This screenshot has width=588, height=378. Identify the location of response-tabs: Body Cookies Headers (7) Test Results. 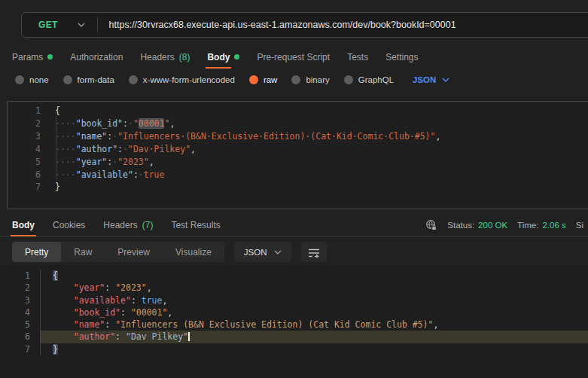
(116, 225).